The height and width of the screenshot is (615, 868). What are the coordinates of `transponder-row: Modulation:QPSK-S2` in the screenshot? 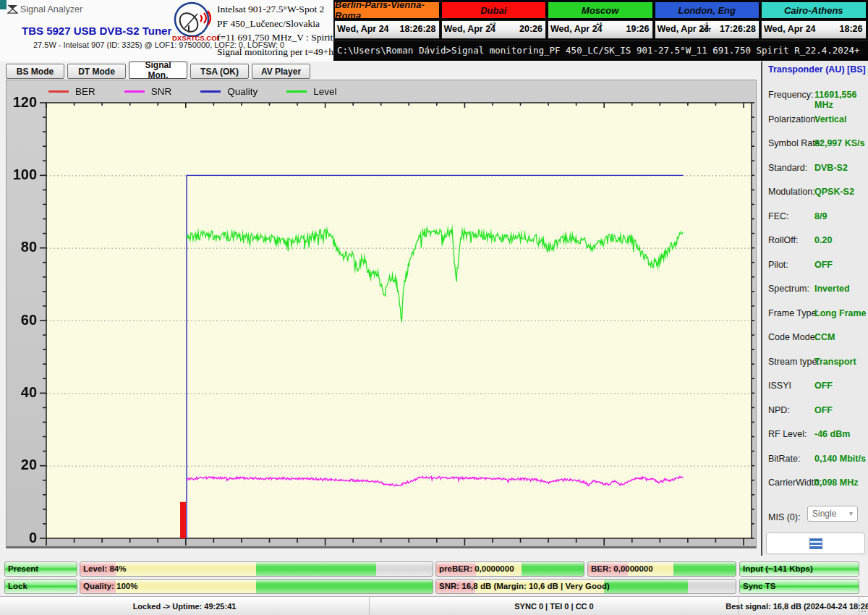 It's located at (815, 192).